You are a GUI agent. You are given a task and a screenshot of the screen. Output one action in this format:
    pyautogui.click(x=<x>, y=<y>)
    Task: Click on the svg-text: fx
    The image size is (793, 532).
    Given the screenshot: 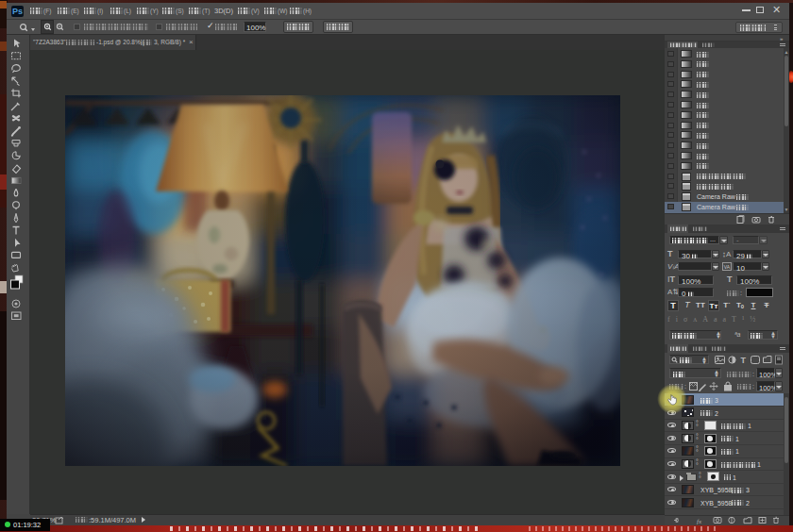 What is the action you would take?
    pyautogui.click(x=700, y=522)
    